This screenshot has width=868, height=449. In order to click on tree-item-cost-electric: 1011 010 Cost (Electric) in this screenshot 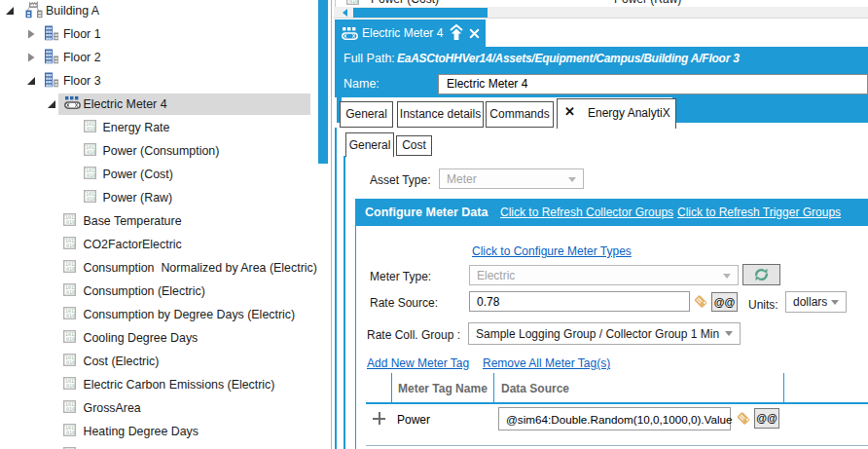, I will do `click(165, 361)`.